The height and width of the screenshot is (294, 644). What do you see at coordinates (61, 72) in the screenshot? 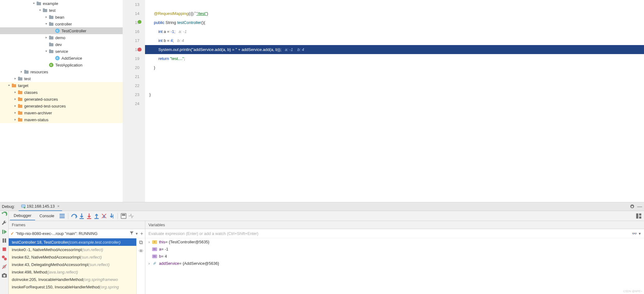
I see `tree-folder-resources: resources` at bounding box center [61, 72].